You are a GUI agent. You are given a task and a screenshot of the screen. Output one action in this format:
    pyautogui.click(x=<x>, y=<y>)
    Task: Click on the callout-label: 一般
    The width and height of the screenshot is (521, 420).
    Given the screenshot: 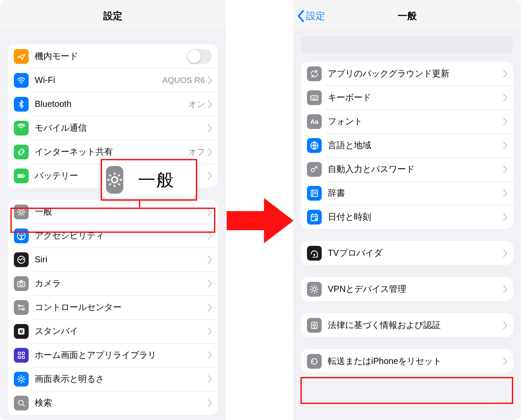 What is the action you would take?
    pyautogui.click(x=156, y=180)
    